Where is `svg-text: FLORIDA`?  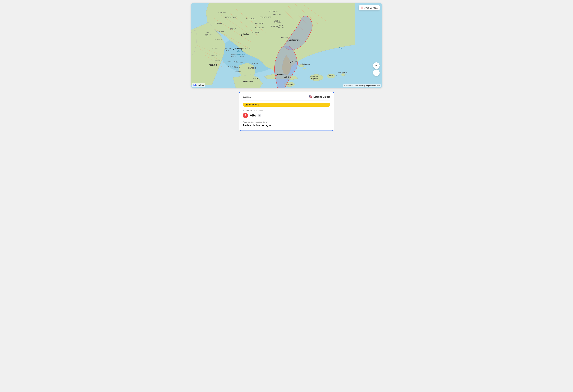
svg-text: FLORIDA is located at coordinates (285, 37).